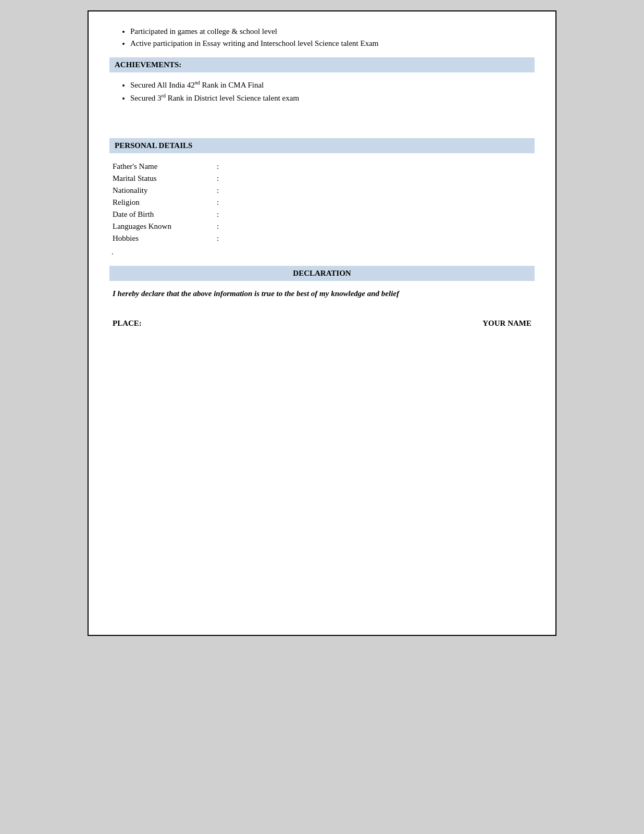 The width and height of the screenshot is (644, 834). What do you see at coordinates (322, 202) in the screenshot?
I see `table-row: Religion :` at bounding box center [322, 202].